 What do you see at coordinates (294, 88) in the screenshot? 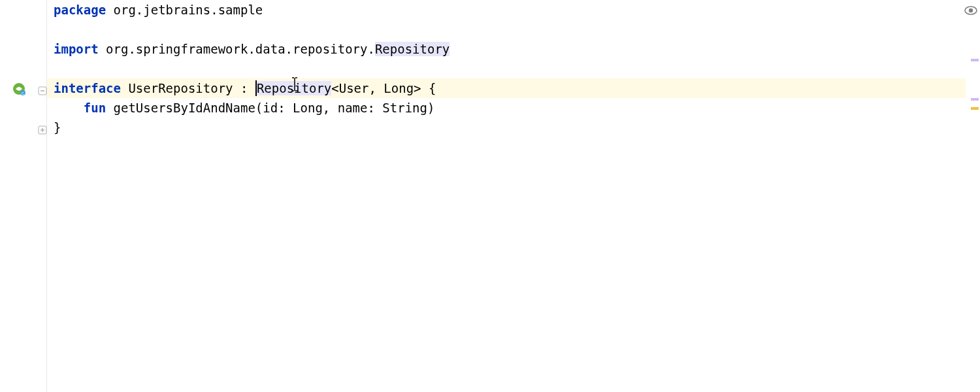
I see `supertype-repository-usage: Repository` at bounding box center [294, 88].